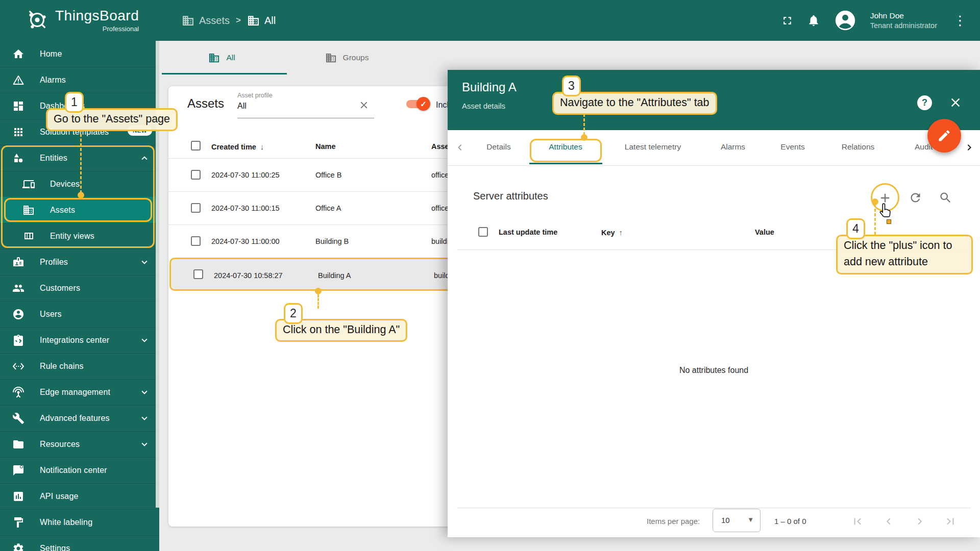 The height and width of the screenshot is (551, 980). Describe the element at coordinates (18, 547) in the screenshot. I see `gear-icon` at that location.